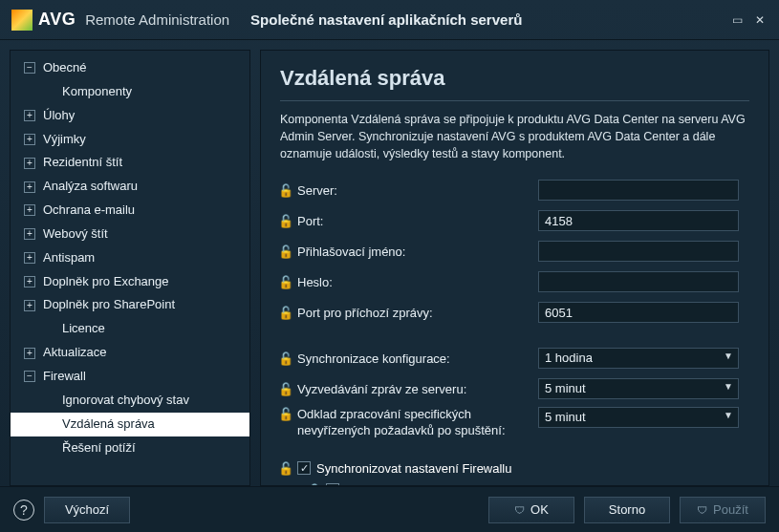 Image resolution: width=779 pixels, height=532 pixels. Describe the element at coordinates (514, 78) in the screenshot. I see `page-heading: Vzdálená správa` at that location.